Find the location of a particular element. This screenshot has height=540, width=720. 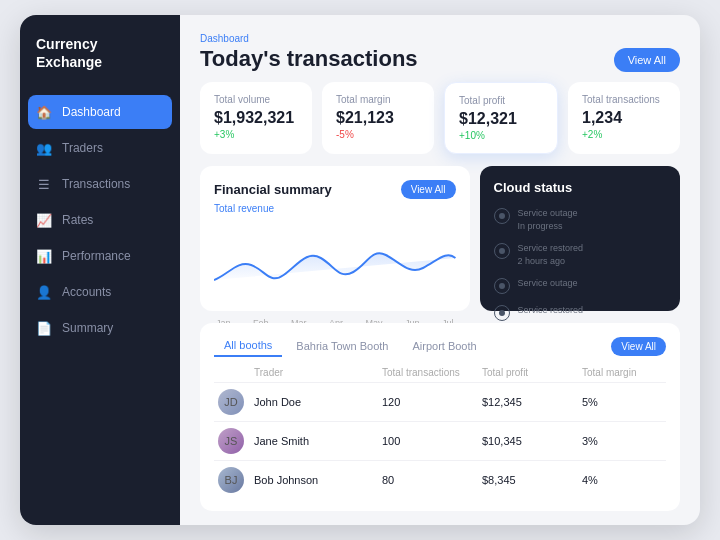

cloud-item-main-1: Service restored is located at coordinates (551, 248).